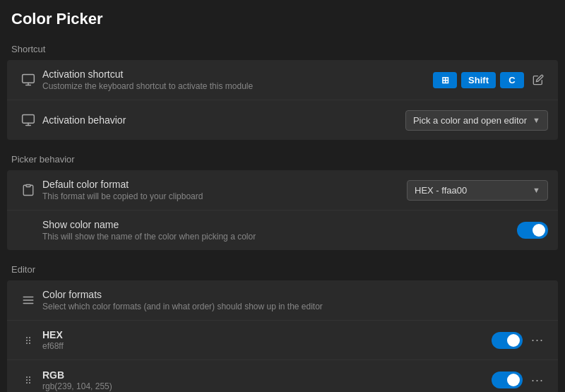  Describe the element at coordinates (477, 191) in the screenshot. I see `default-color-format-dropdown: HEX - ffaa00 ▼` at that location.